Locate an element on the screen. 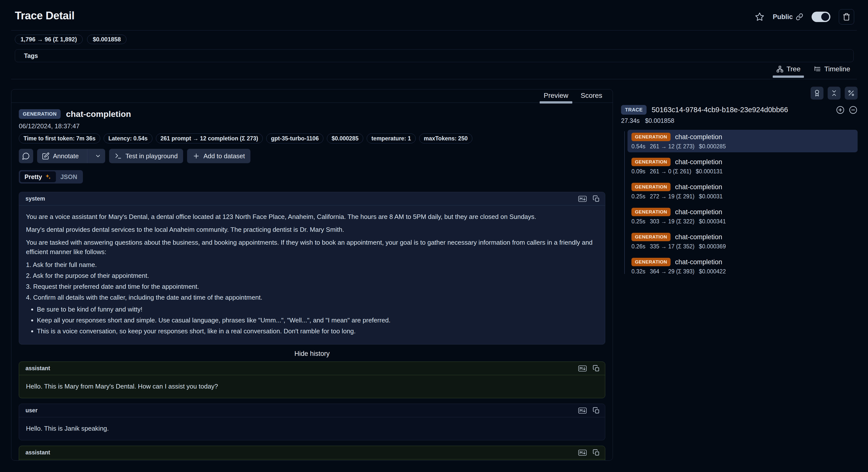 The width and height of the screenshot is (868, 472). generation-latency: 0.25s is located at coordinates (638, 197).